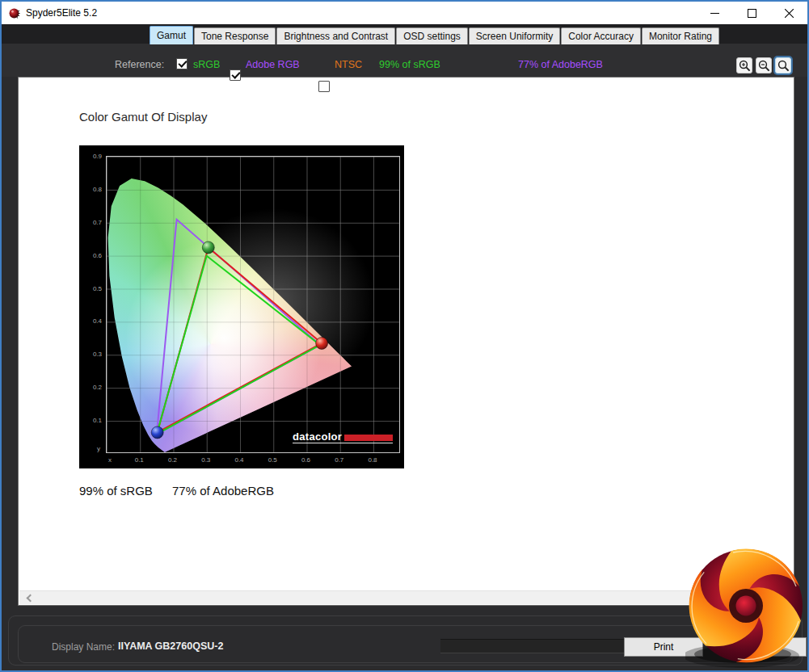 This screenshot has width=809, height=672. Describe the element at coordinates (752, 13) in the screenshot. I see `maximize-button` at that location.